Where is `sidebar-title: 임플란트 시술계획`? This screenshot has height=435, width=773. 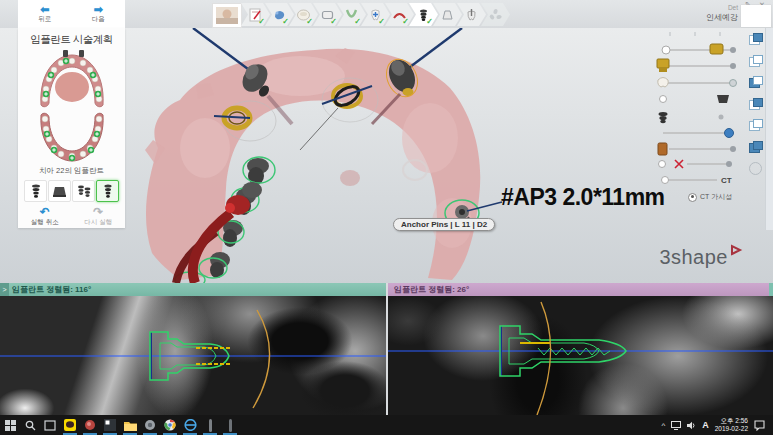
sidebar-title: 임플란트 시술계획 is located at coordinates (72, 38).